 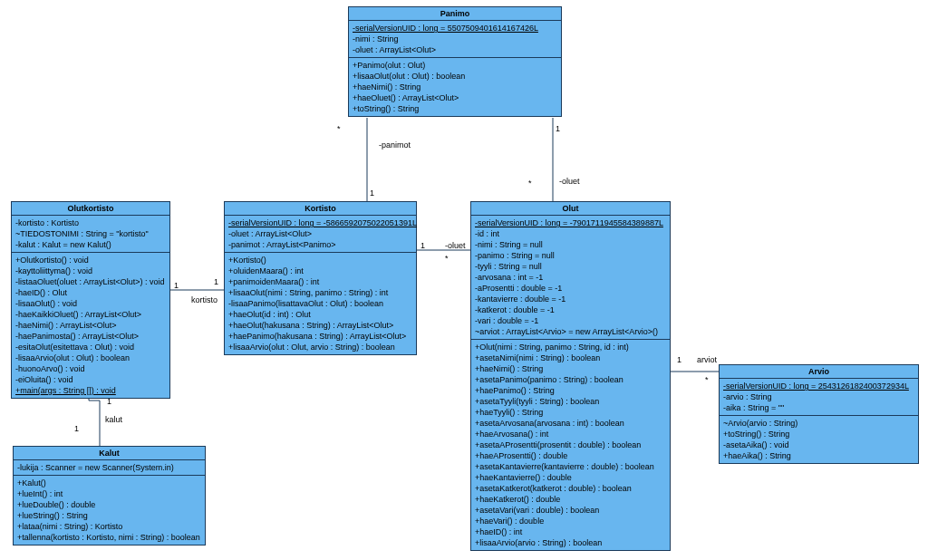 I want to click on member-row: -serialVersionUID : long = 5507509401614…, so click(x=455, y=28).